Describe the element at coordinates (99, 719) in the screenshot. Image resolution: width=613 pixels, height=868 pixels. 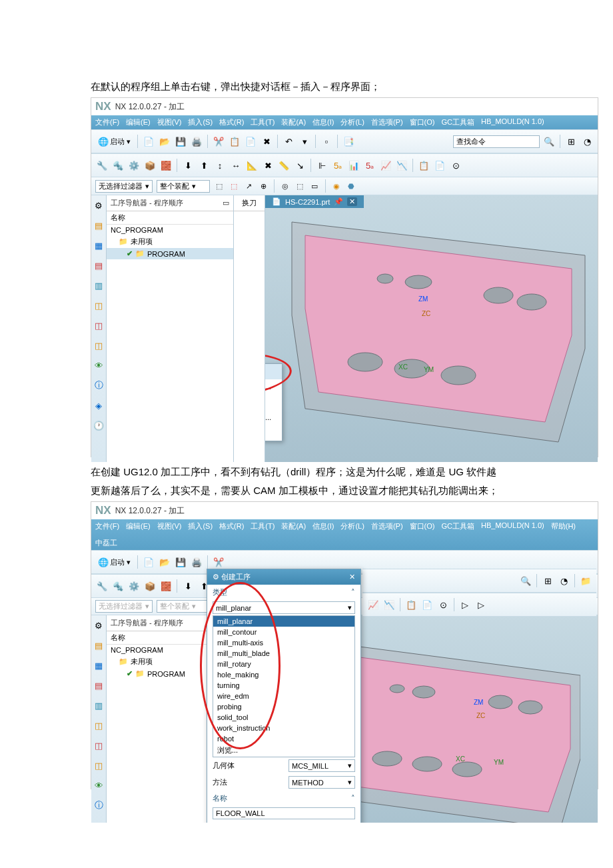
I see `left-bar-2: ⚙ ▤ ▦ ▤ ▥ ◫ ◫ ◫ 👁 ⓘ ◈` at that location.